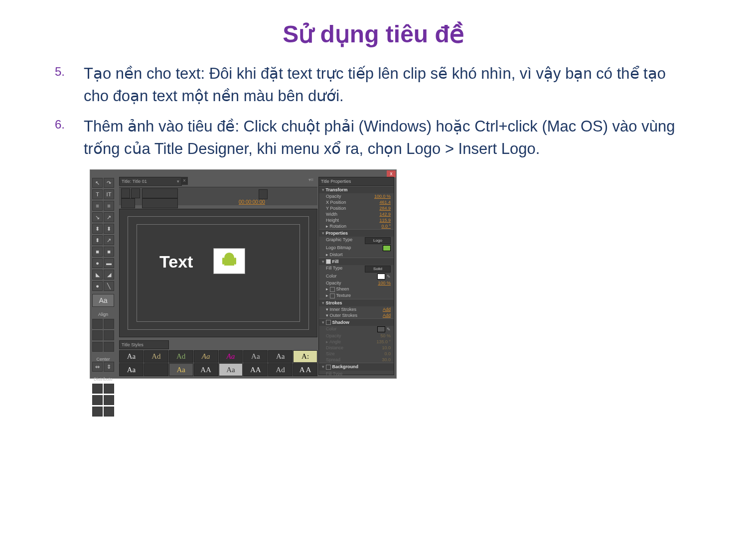 The height and width of the screenshot is (560, 747). Describe the element at coordinates (98, 324) in the screenshot. I see `align-left-button` at that location.